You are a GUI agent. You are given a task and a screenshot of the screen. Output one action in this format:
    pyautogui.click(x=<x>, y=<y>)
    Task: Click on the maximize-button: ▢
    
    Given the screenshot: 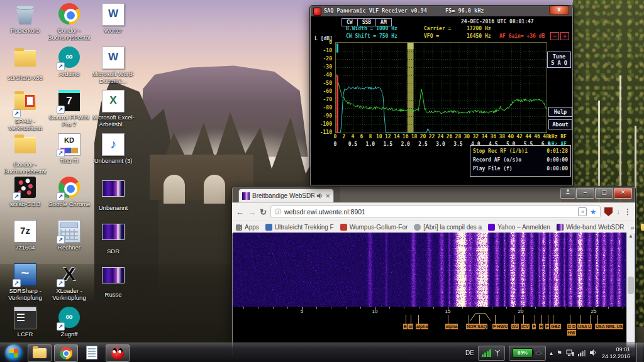 What is the action you would take?
    pyautogui.click(x=604, y=194)
    